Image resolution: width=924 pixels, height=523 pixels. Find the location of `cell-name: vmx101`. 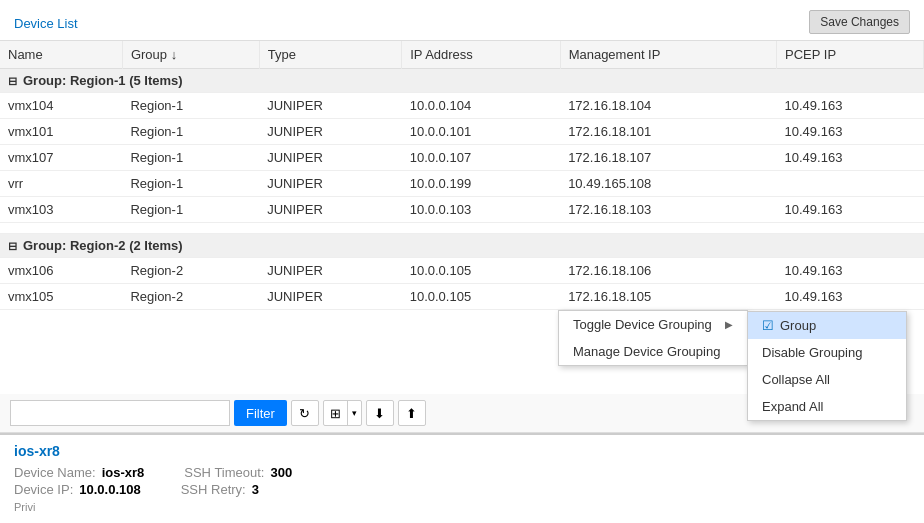

cell-name: vmx101 is located at coordinates (61, 132).